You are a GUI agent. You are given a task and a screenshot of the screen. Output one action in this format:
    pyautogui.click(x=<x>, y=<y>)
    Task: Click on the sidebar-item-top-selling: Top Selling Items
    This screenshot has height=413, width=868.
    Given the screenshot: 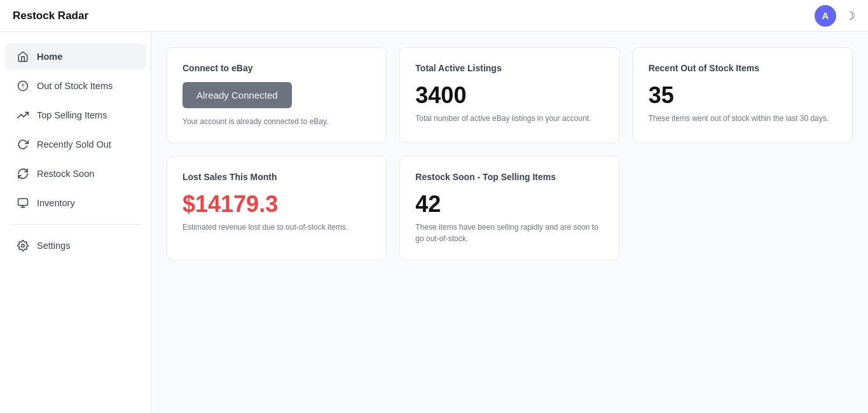 What is the action you would take?
    pyautogui.click(x=75, y=115)
    